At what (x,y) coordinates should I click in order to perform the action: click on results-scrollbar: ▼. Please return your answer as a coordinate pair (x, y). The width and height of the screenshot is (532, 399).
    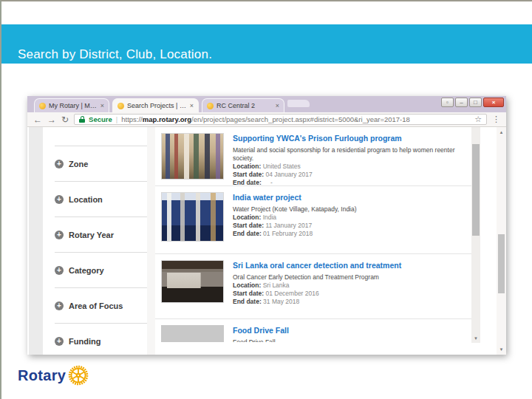
    Looking at the image, I should click on (476, 235).